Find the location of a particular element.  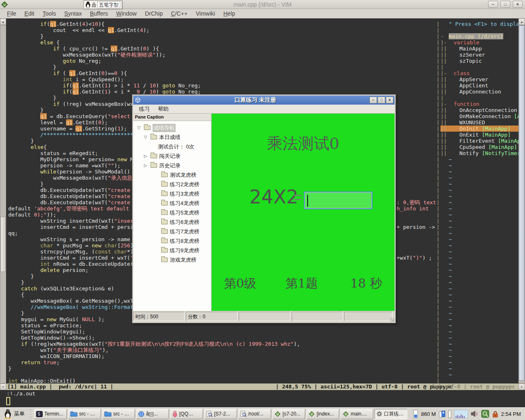

menu-syntax: Syntax is located at coordinates (73, 14).